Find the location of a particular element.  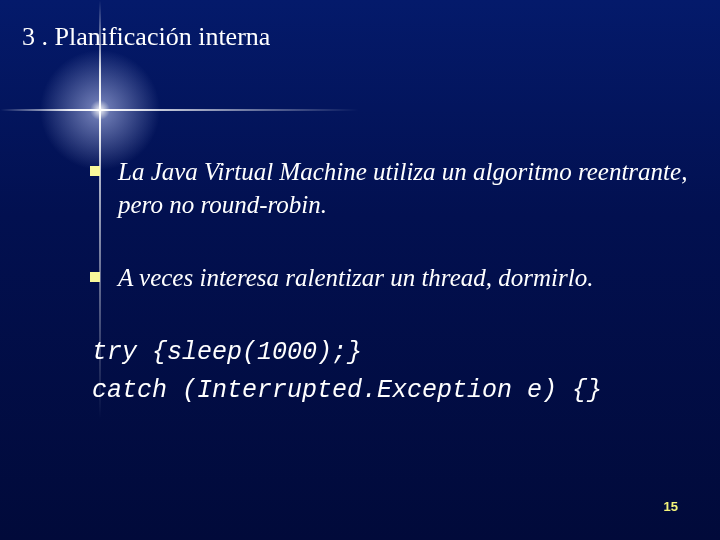

code-line: catch (Interrupted.Exception e) {} is located at coordinates (391, 391).